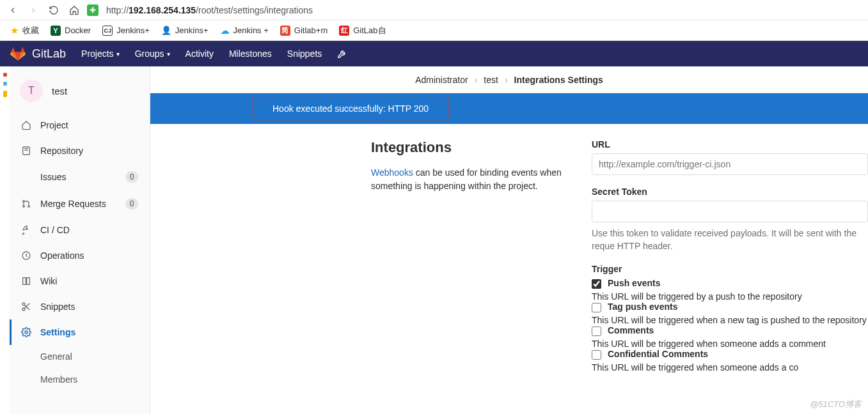  What do you see at coordinates (434, 54) in the screenshot?
I see `gitlab-top-nav: GitLab Projects ▾ Groups ▾ Activity Mile…` at bounding box center [434, 54].